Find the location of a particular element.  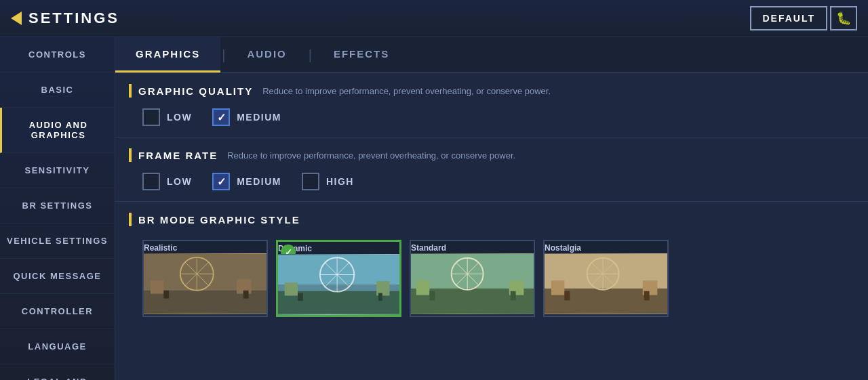

frame-high-label: HIGH is located at coordinates (340, 182).